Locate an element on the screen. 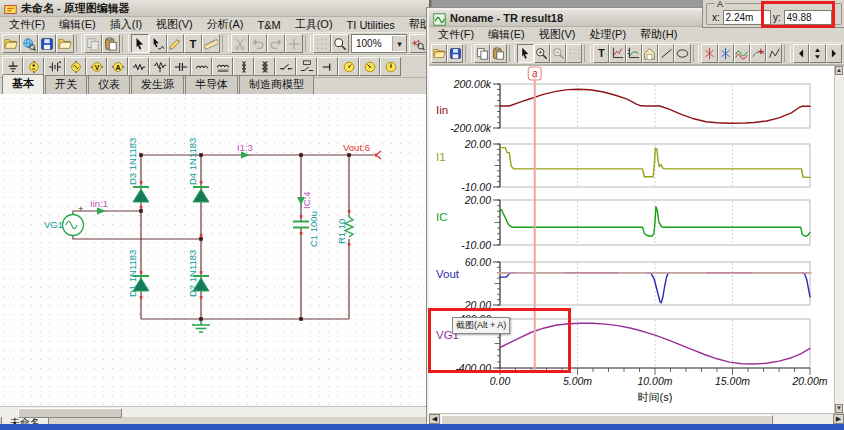 This screenshot has height=430, width=844. component-search-button is located at coordinates (418, 44).